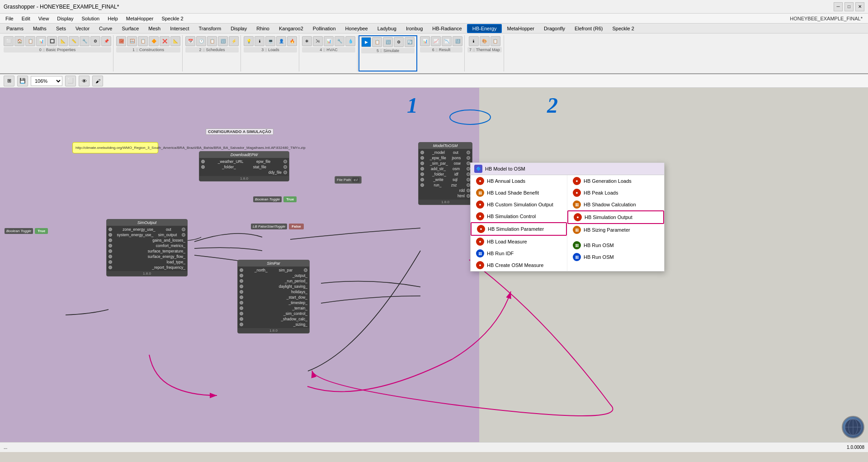 This screenshot has width=868, height=462. Describe the element at coordinates (143, 41) in the screenshot. I see `tb-icon-1-2: 📋` at that location.